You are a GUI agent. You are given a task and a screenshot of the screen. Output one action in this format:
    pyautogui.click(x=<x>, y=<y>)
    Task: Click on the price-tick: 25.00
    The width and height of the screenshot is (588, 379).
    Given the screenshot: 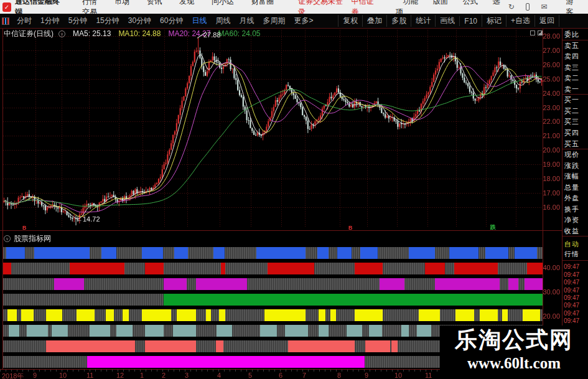 What is the action you would take?
    pyautogui.click(x=550, y=79)
    